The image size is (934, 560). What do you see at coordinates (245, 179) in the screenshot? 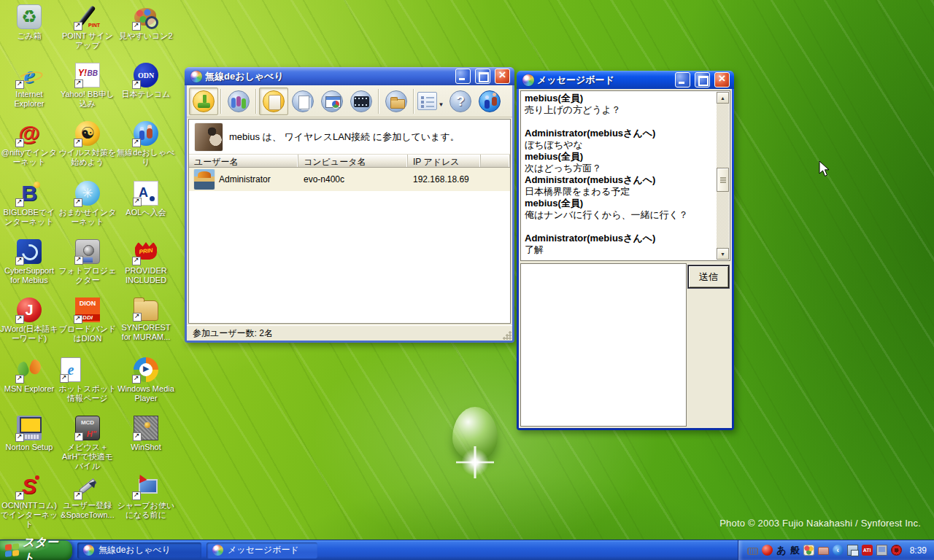
I see `row-user-name: Administrator` at bounding box center [245, 179].